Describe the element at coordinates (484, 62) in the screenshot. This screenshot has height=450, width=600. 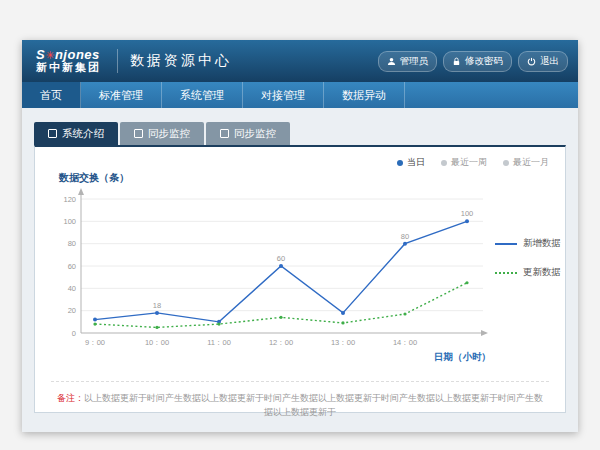
I see `change-password-label: 修改密码` at that location.